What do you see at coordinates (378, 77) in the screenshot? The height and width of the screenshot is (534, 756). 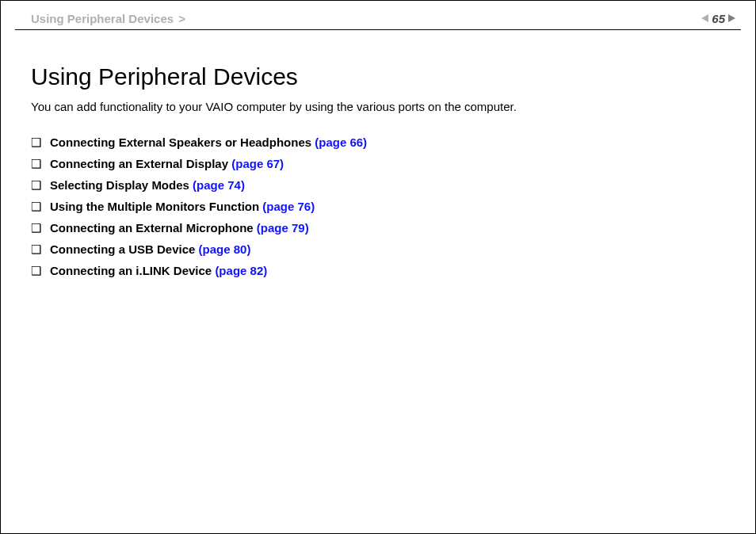 I see `page-title: Using Peripheral Devices` at bounding box center [378, 77].